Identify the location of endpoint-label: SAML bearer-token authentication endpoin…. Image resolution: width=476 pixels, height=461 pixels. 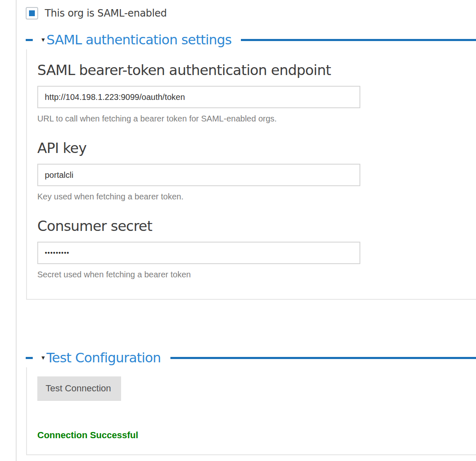
(257, 70).